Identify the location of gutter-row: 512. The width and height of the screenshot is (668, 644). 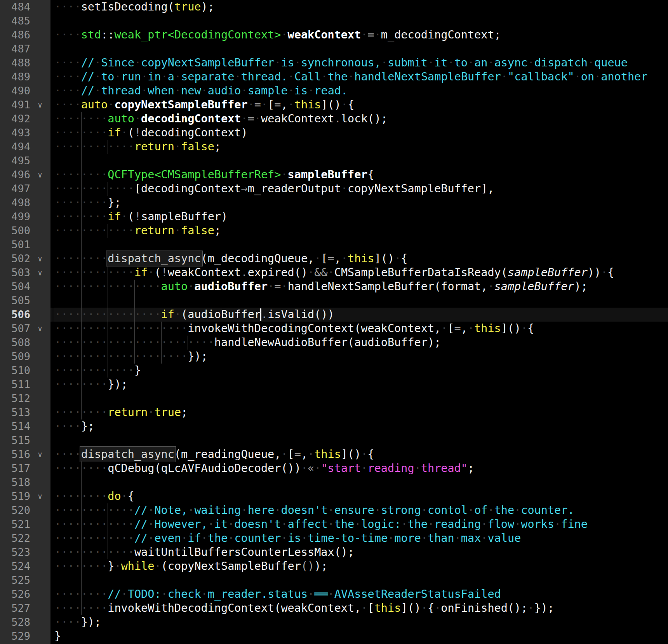
(25, 399).